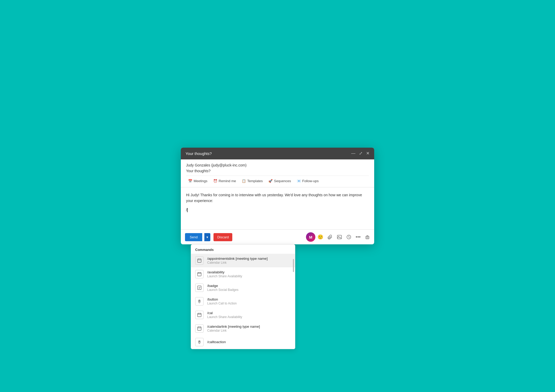 This screenshot has height=392, width=555. Describe the element at coordinates (278, 237) in the screenshot. I see `footer-row: Send ▾ Discard M 🙂` at that location.